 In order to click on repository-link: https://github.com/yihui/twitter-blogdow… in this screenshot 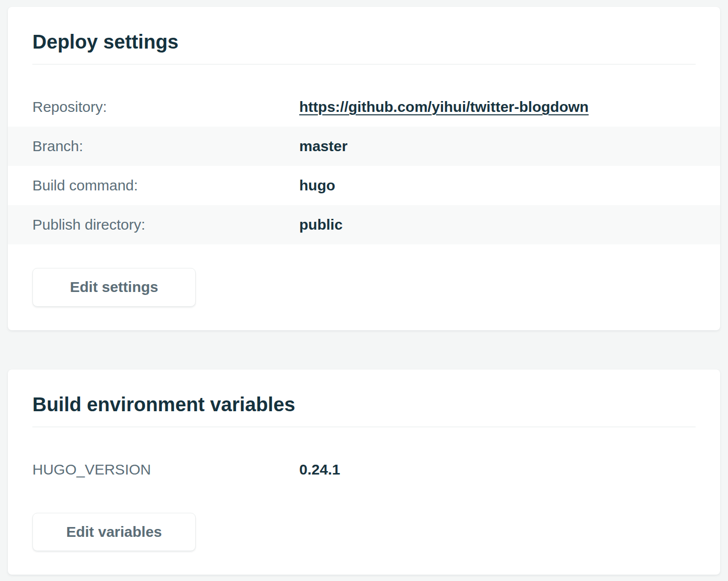, I will do `click(444, 107)`.